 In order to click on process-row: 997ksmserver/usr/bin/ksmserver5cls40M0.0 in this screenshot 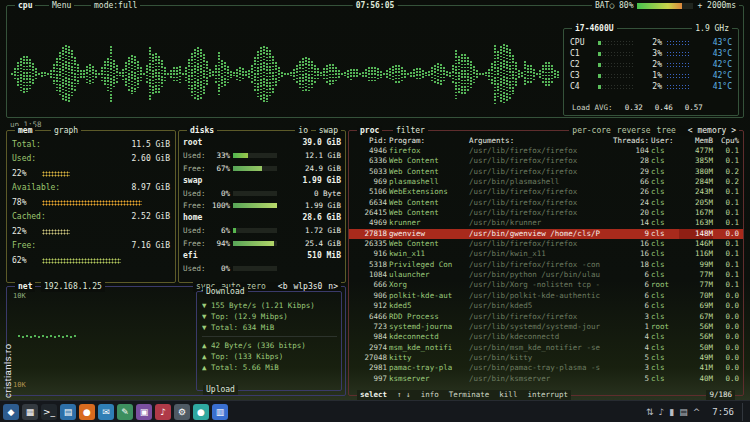, I will do `click(546, 379)`.